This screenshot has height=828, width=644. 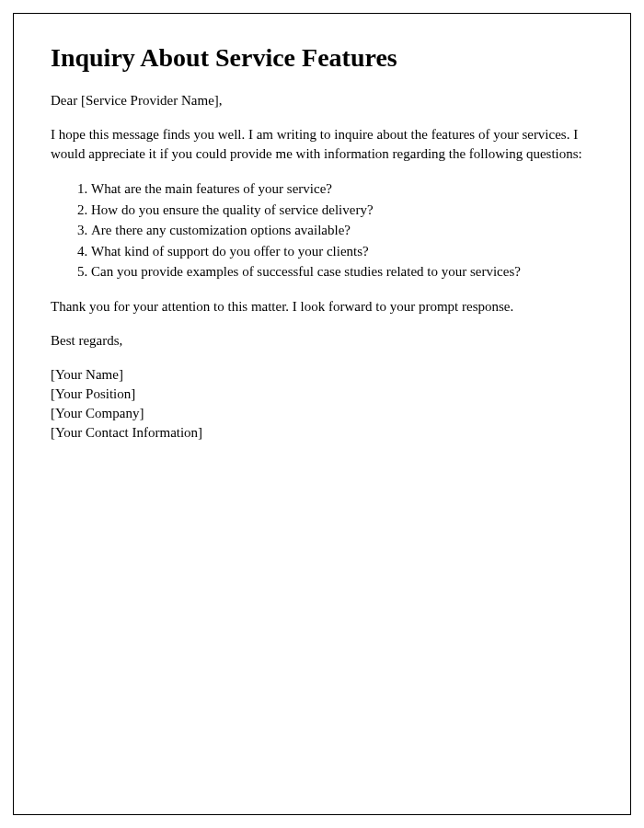 I want to click on list-item: What are the main features of your servi…, so click(x=342, y=190).